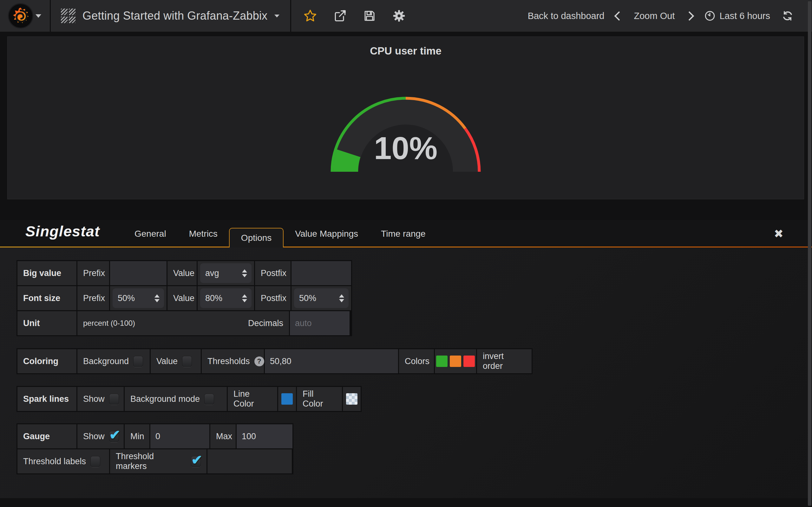  I want to click on thresholds-label: Thresholds, so click(229, 361).